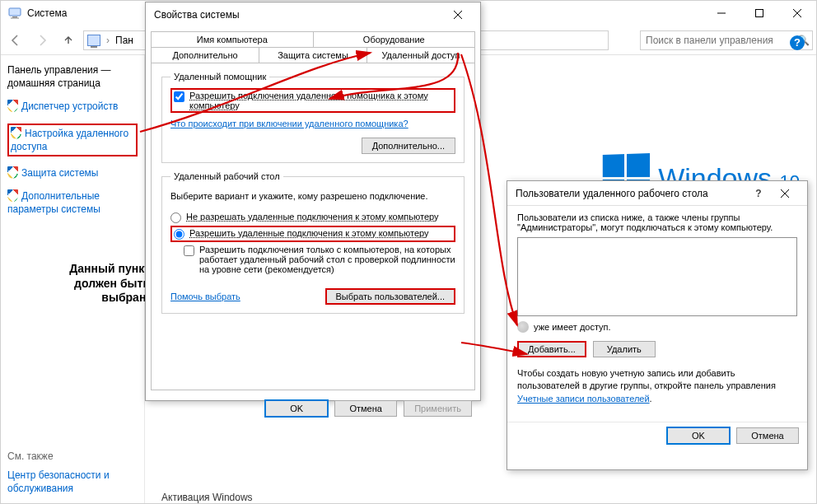 This screenshot has height=504, width=817. Describe the element at coordinates (72, 173) in the screenshot. I see `sidebar-item-sysprotect: Защита системы` at that location.